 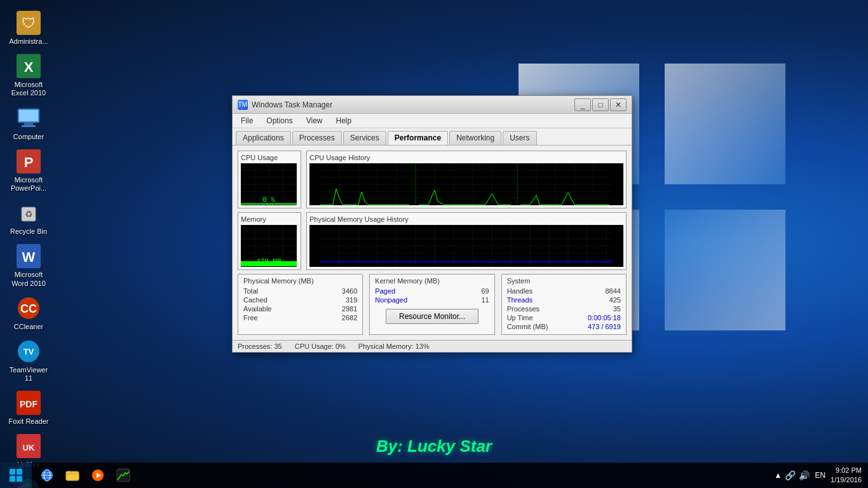 I want to click on commit-val: 473 / 6919, so click(x=604, y=327).